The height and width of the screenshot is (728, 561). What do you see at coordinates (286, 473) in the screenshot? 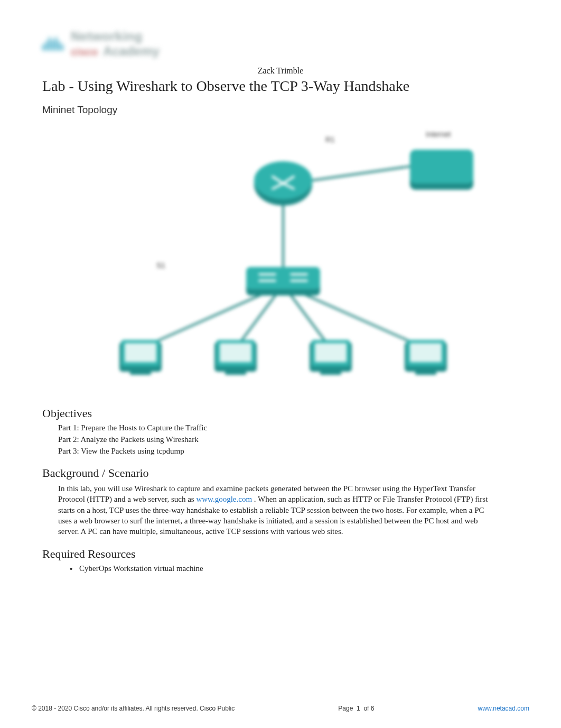
I see `section-background: Background / Scenario` at bounding box center [286, 473].